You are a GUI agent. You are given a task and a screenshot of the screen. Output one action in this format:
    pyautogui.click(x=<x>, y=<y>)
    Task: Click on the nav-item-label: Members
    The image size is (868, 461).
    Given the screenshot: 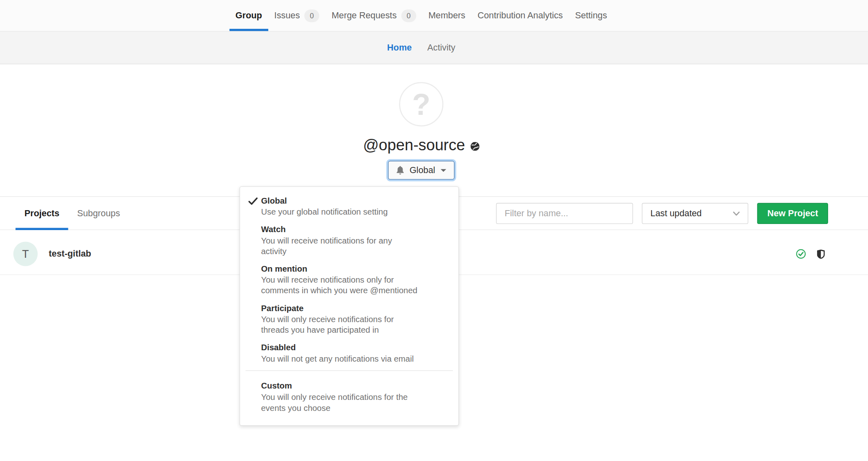 What is the action you would take?
    pyautogui.click(x=447, y=15)
    